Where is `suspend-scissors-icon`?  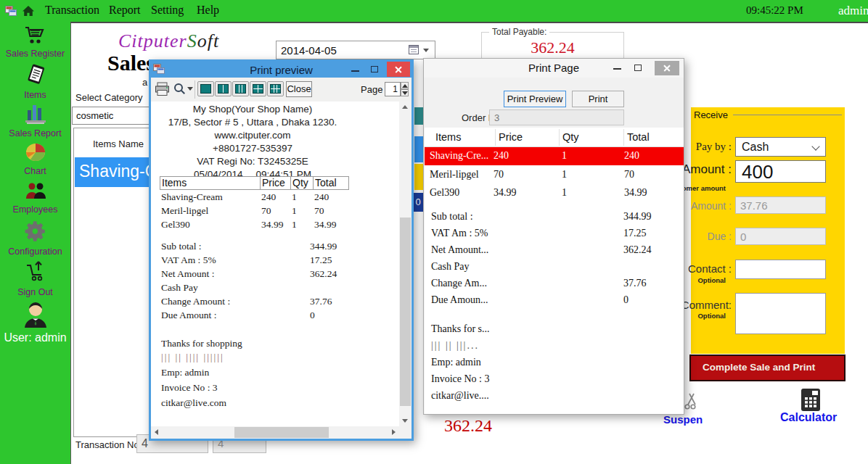 suspend-scissors-icon is located at coordinates (692, 402).